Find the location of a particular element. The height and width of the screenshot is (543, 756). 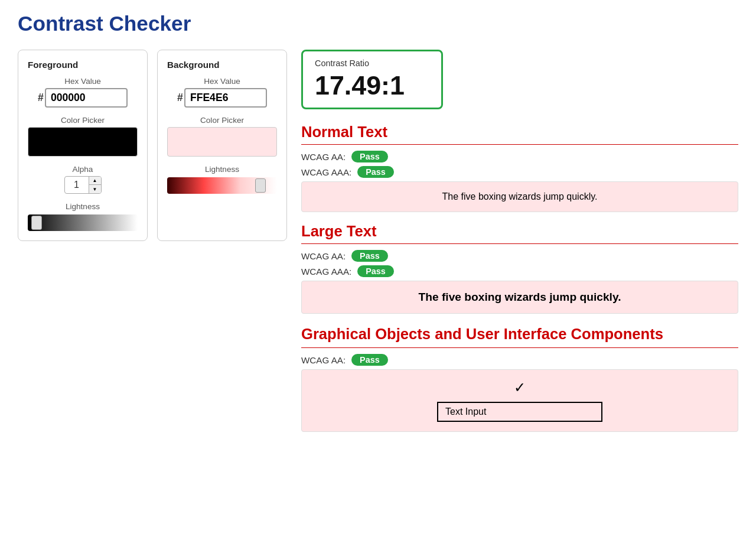

bg-lightness-row: Lightness is located at coordinates (222, 180).